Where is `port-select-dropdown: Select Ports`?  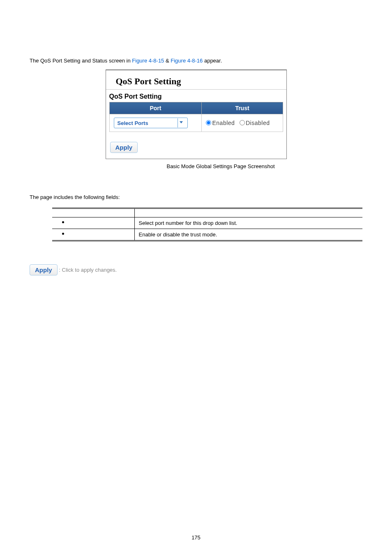
port-select-dropdown: Select Ports is located at coordinates (151, 123).